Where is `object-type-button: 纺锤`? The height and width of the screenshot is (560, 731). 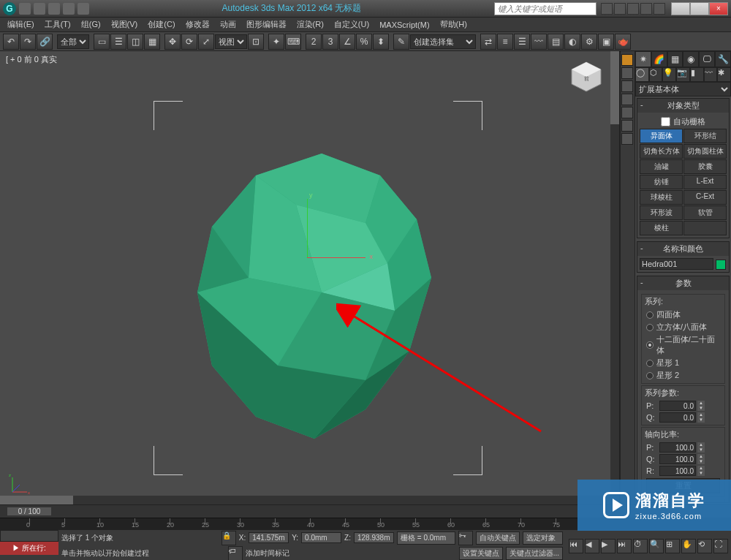
object-type-button: 纺锤 is located at coordinates (661, 182).